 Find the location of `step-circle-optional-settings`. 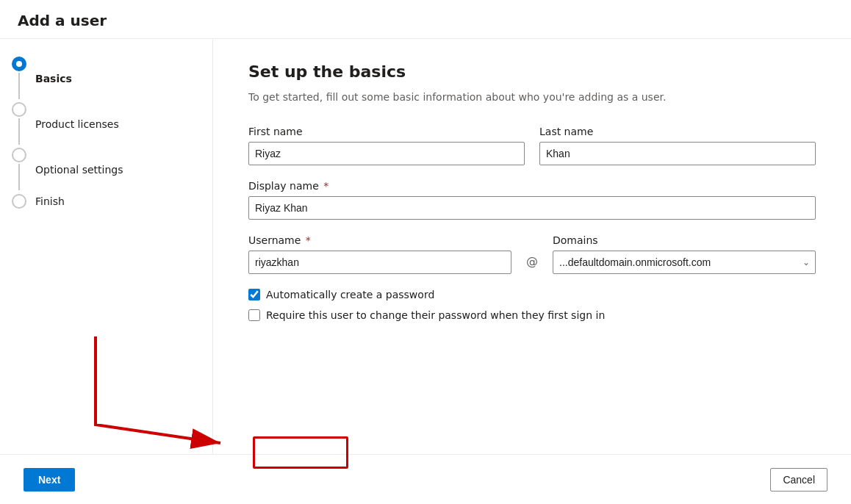

step-circle-optional-settings is located at coordinates (19, 155).